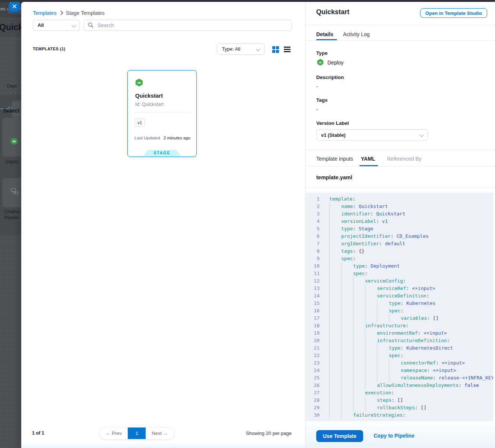  What do you see at coordinates (333, 123) in the screenshot?
I see `version-label: Version Label` at bounding box center [333, 123].